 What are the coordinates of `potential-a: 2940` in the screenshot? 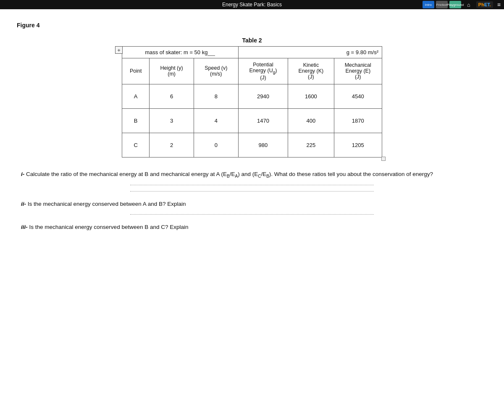 It's located at (263, 96).